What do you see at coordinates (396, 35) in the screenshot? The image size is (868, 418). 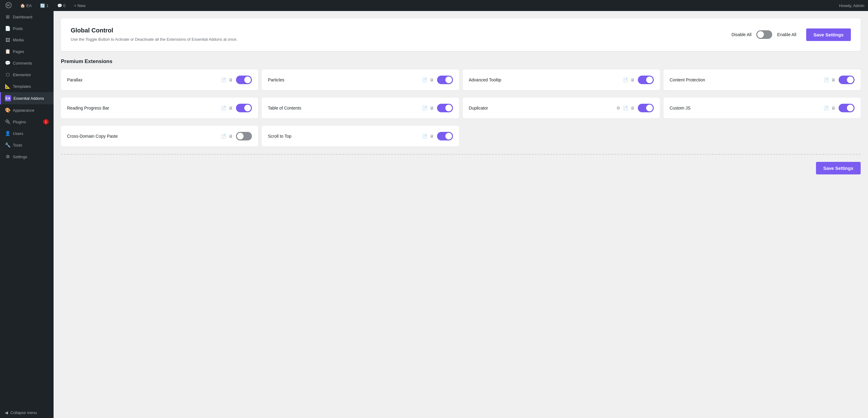 I see `global-control-text: Global Control Use the Toggle Button to …` at bounding box center [396, 35].